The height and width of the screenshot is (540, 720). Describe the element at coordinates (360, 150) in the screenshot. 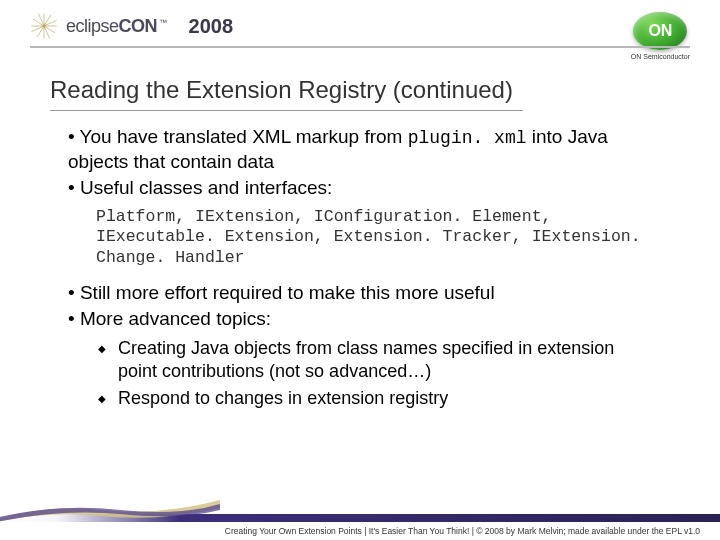

I see `bullet-item: You have translated XML markup from plug…` at that location.